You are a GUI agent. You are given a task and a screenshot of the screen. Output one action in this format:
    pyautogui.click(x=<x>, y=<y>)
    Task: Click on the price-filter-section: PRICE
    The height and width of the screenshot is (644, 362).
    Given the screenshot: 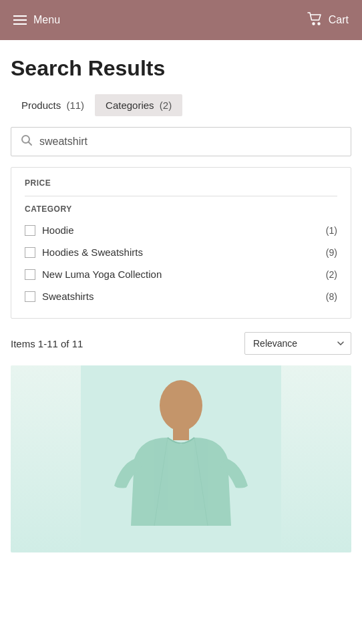 What is the action you would take?
    pyautogui.click(x=181, y=183)
    